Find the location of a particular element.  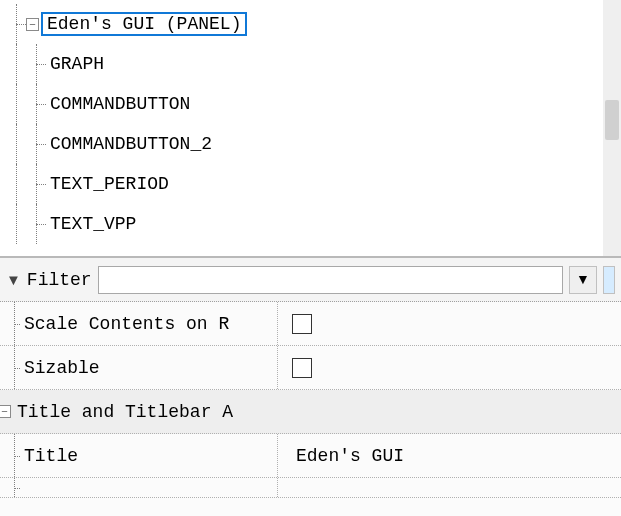

filter-extra-button is located at coordinates (609, 280).